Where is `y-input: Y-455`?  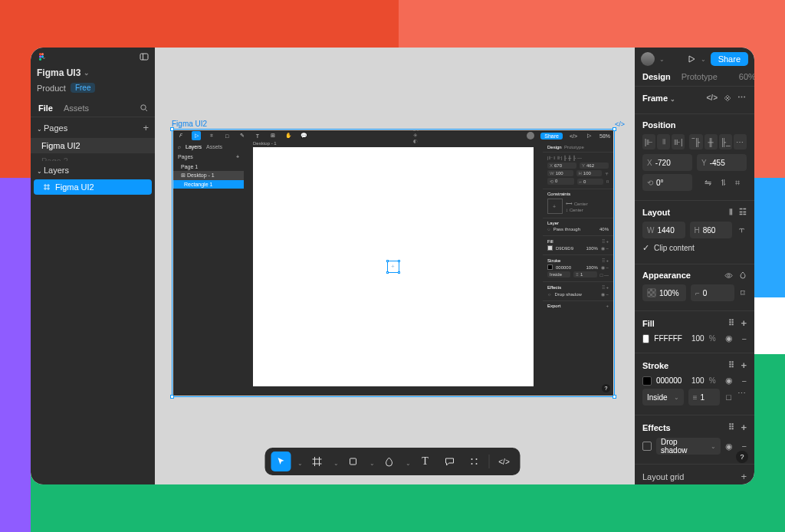 y-input: Y-455 is located at coordinates (722, 163).